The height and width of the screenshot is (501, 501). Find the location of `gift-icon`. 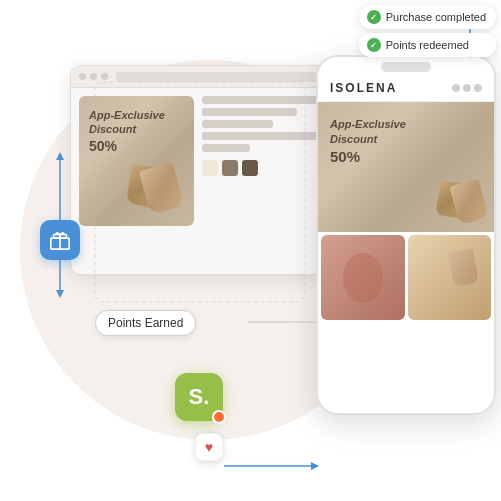

gift-icon is located at coordinates (60, 240).